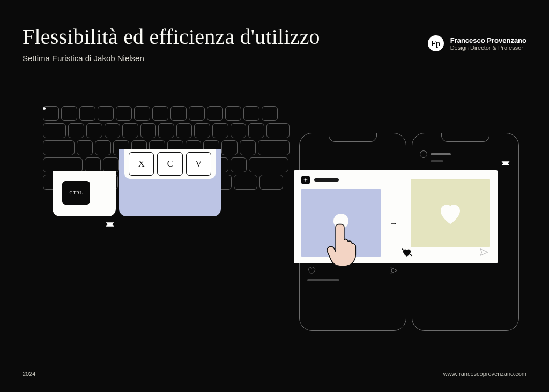 This screenshot has width=549, height=392. I want to click on decor-dot, so click(44, 108).